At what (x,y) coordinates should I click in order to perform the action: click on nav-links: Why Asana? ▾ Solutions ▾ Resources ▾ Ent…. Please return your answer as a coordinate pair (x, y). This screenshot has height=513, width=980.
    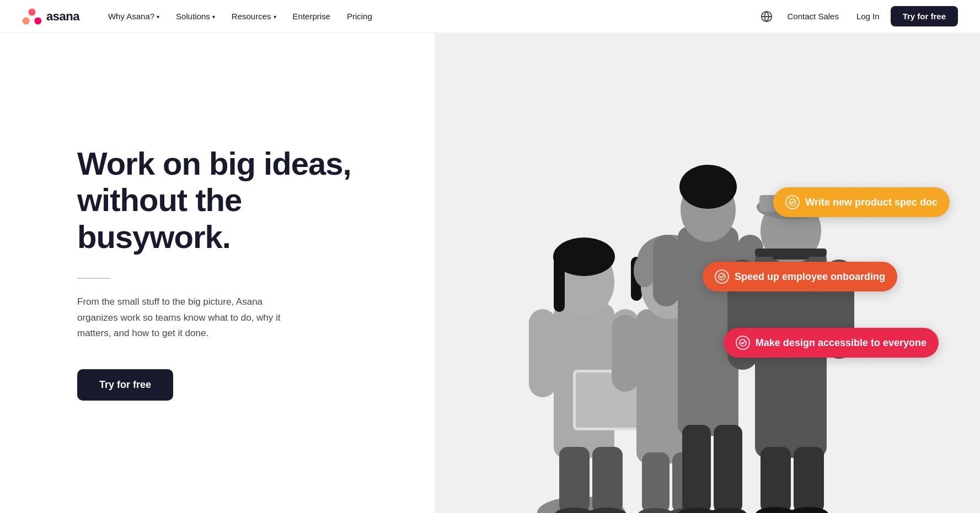
    Looking at the image, I should click on (429, 17).